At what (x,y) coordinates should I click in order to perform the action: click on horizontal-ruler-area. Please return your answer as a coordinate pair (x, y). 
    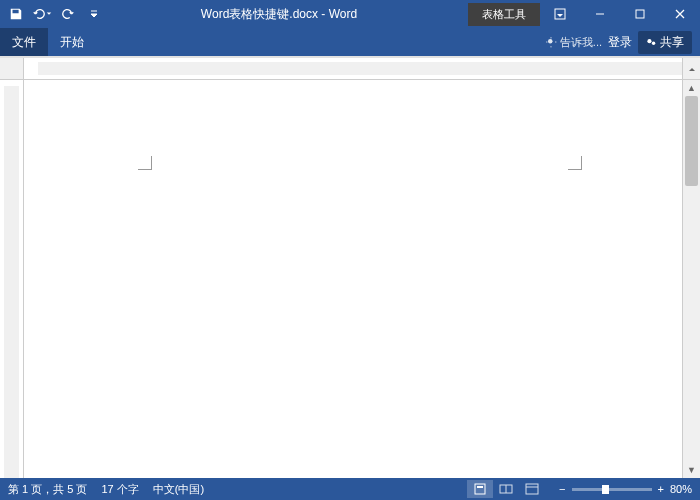
    Looking at the image, I should click on (350, 69).